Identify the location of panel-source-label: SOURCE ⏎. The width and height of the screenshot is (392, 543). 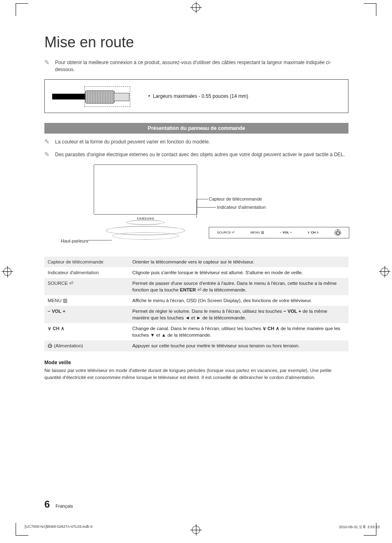
(226, 233).